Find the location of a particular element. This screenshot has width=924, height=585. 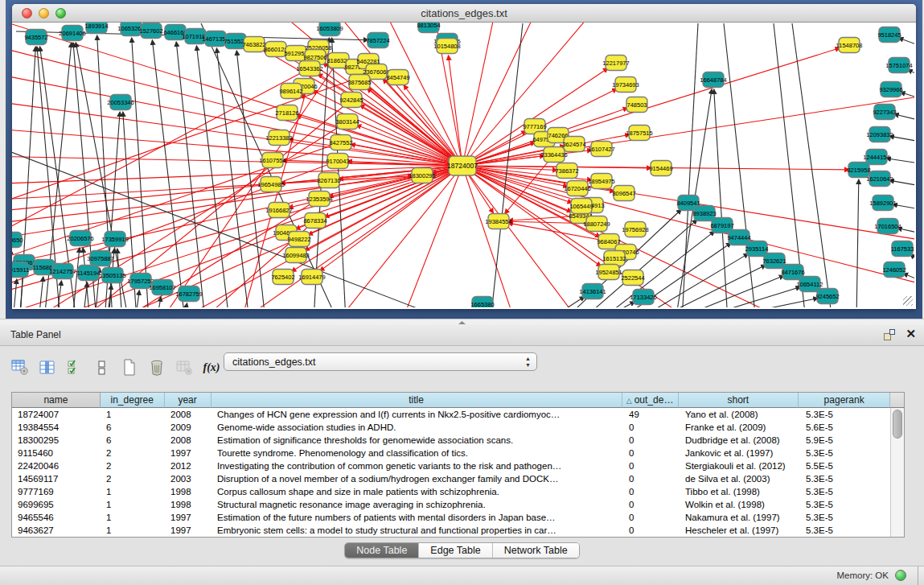

column-header-out_de: △out_de… is located at coordinates (651, 401).